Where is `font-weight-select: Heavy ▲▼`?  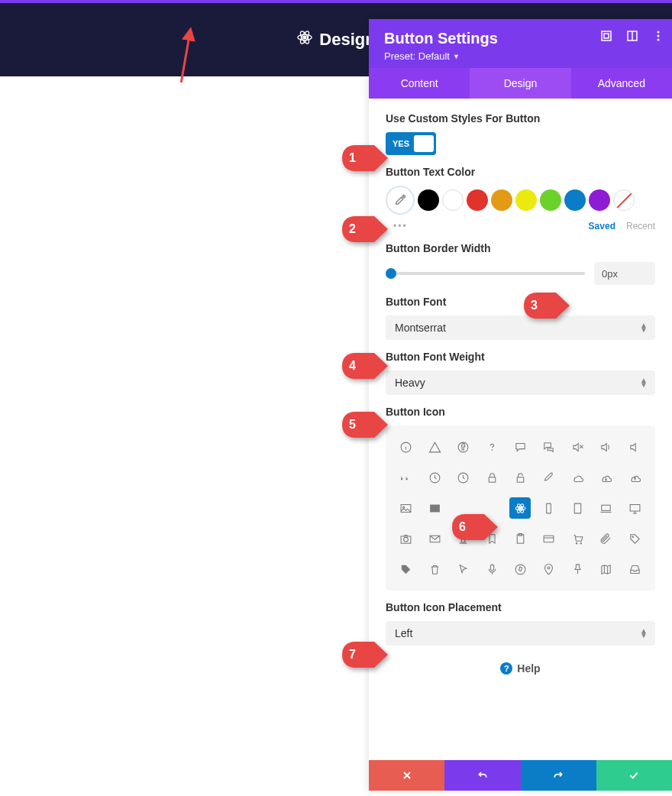
font-weight-select: Heavy ▲▼ is located at coordinates (521, 383).